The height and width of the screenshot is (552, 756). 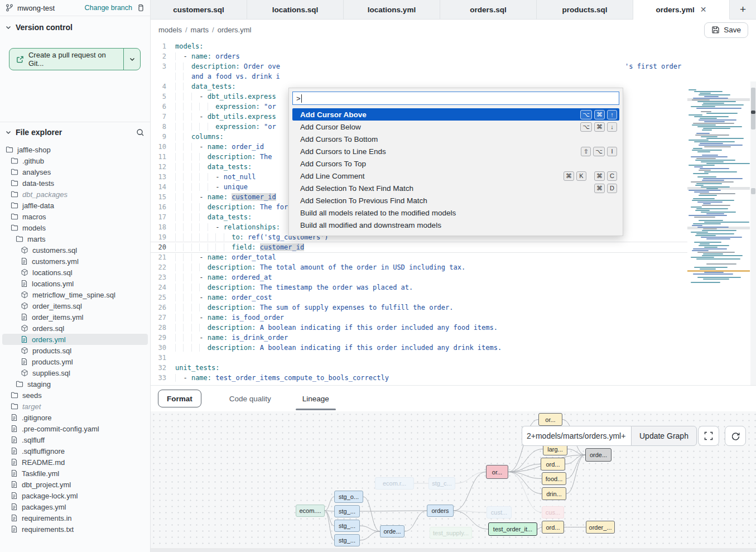 What do you see at coordinates (75, 373) in the screenshot?
I see `tree-item-supplies-sql: supplies.sql` at bounding box center [75, 373].